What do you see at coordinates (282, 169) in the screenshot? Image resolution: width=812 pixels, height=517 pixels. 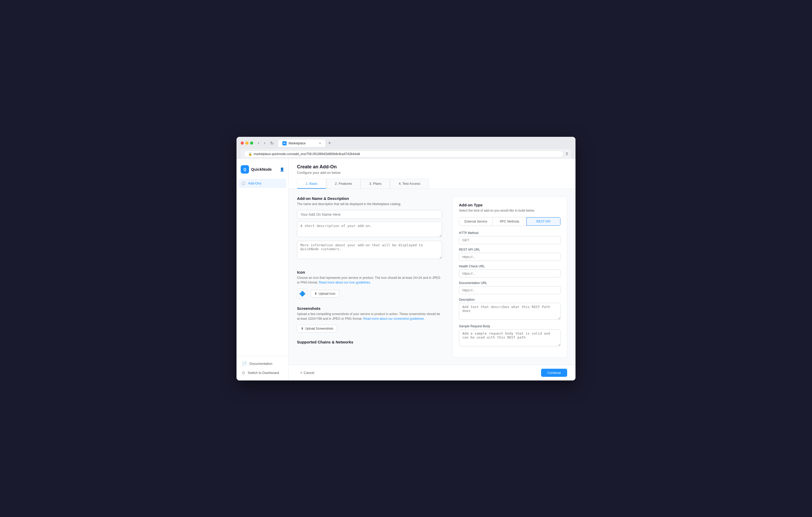 I see `user-icon: 👤` at bounding box center [282, 169].